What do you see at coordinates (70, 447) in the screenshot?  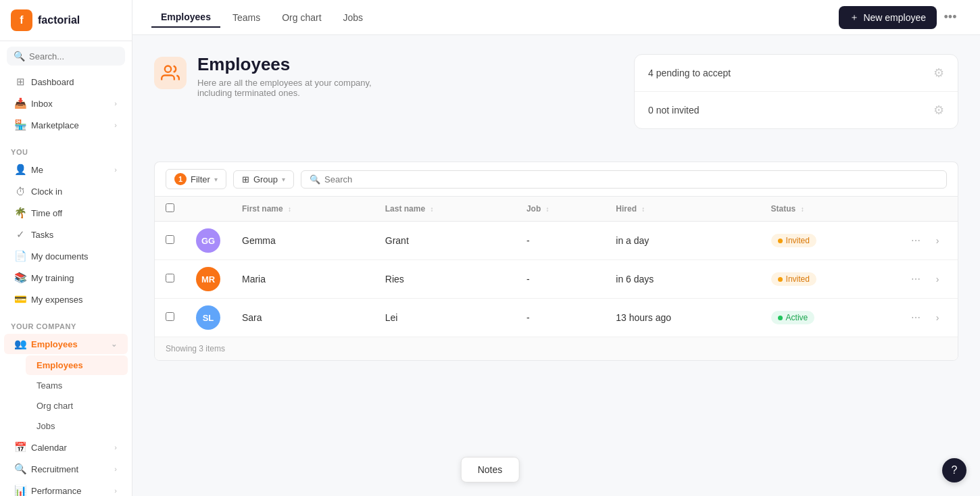 I see `sidebar-item-label: Calendar` at bounding box center [70, 447].